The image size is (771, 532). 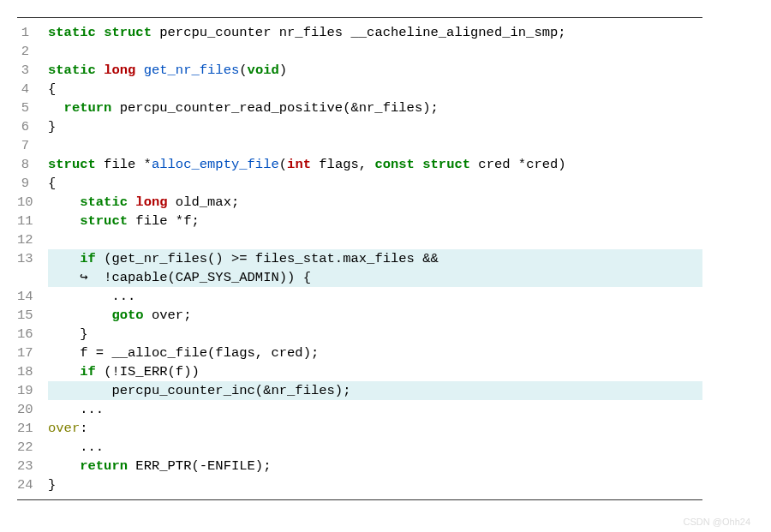 What do you see at coordinates (375, 353) in the screenshot?
I see `code-content: f = __alloc_file(flags, cred);` at bounding box center [375, 353].